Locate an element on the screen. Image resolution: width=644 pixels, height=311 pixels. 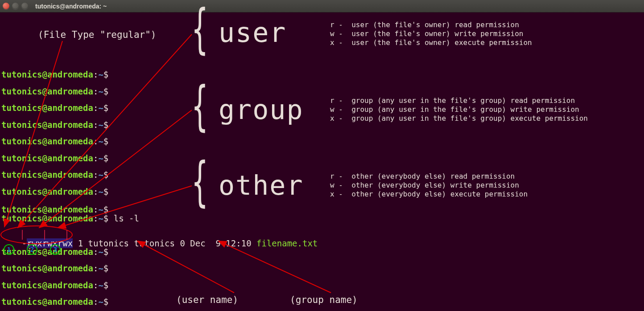
minimize-icon is located at coordinates (15, 6).